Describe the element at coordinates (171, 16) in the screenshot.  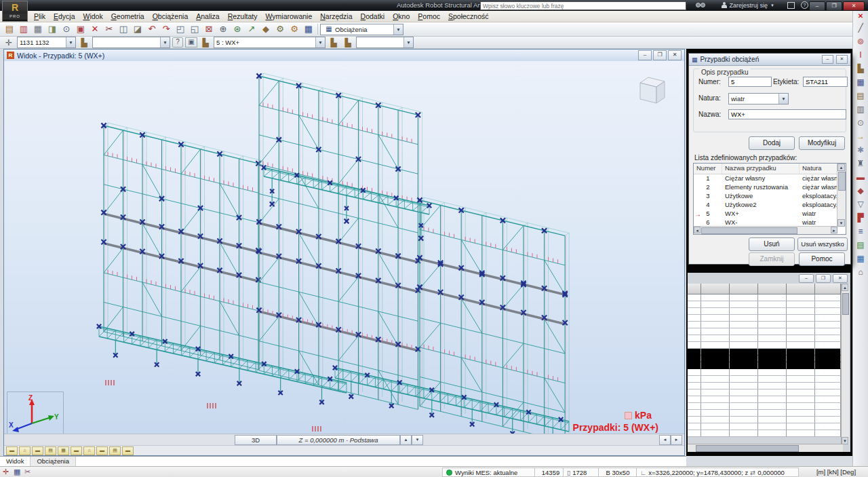
I see `menu-obcienia: Obciążenia` at that location.